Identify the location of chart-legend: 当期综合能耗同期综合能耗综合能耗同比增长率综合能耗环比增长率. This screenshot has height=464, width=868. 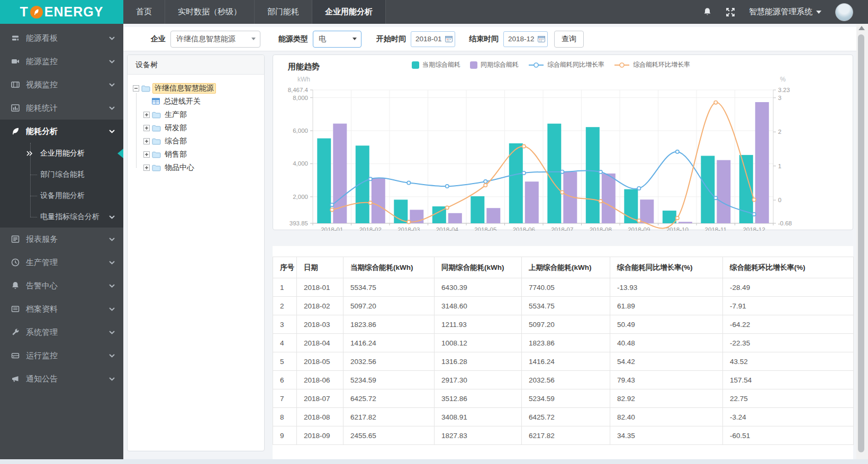
(551, 65).